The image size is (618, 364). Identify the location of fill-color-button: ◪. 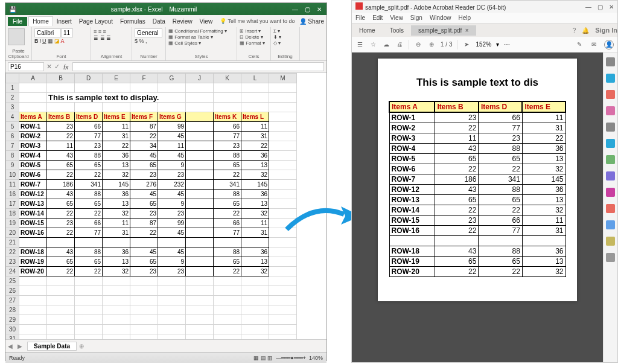
(57, 41).